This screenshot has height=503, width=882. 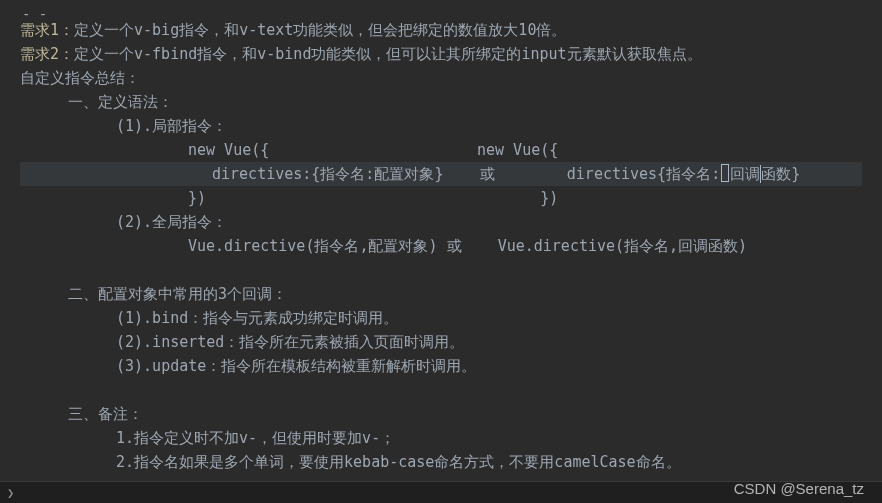 I want to click on code-or: 或, so click(x=488, y=174).